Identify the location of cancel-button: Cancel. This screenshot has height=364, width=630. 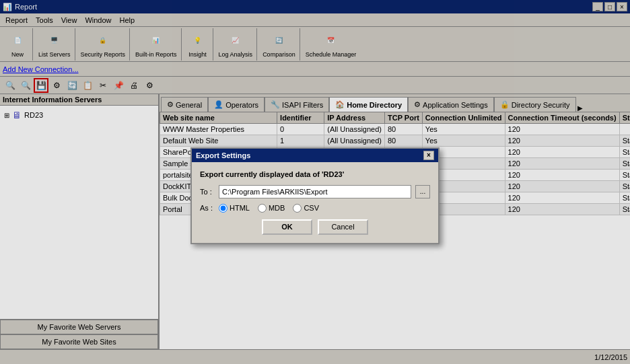
(343, 227).